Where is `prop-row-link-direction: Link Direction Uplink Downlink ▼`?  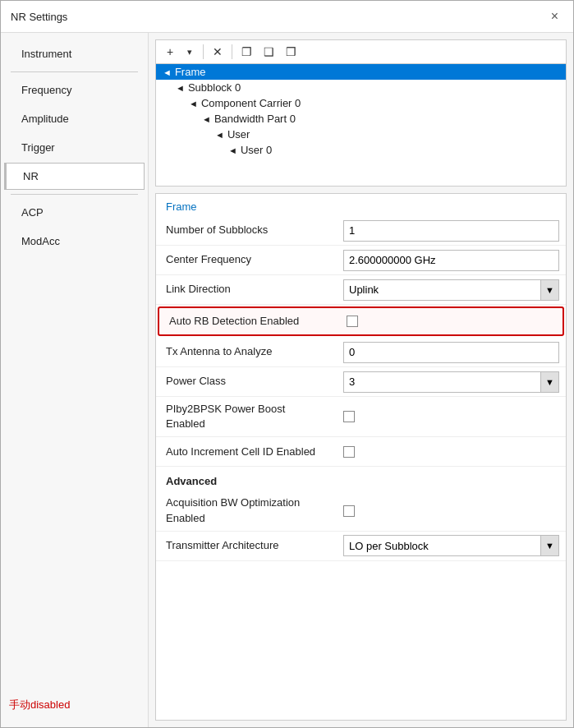
prop-row-link-direction: Link Direction Uplink Downlink ▼ is located at coordinates (361, 290).